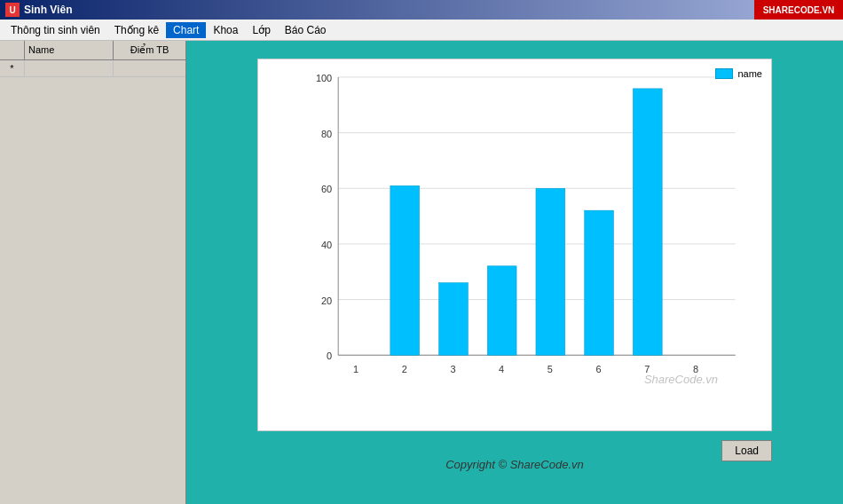 This screenshot has height=504, width=843. Describe the element at coordinates (681, 380) in the screenshot. I see `chart-watermark: ShareCode.vn` at that location.